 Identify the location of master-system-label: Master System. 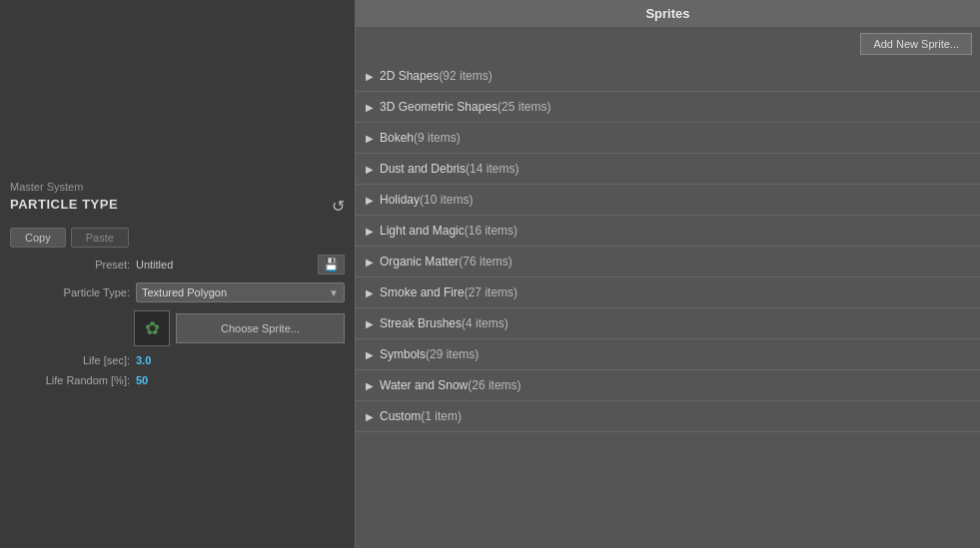
(46, 187).